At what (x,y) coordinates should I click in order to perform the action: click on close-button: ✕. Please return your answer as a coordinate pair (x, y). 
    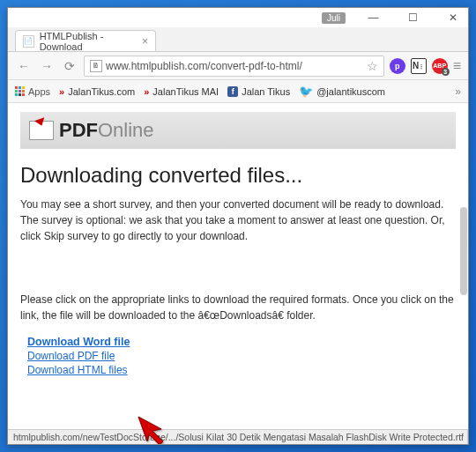
    Looking at the image, I should click on (453, 18).